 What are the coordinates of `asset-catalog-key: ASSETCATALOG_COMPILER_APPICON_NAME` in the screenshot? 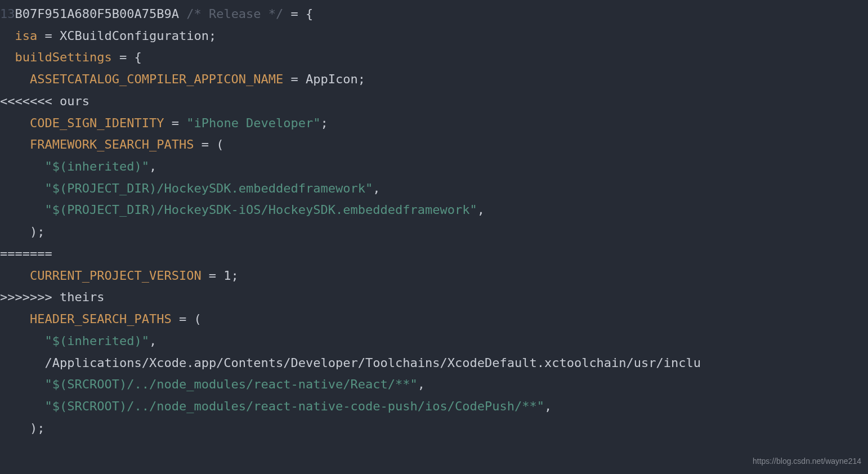 It's located at (156, 79).